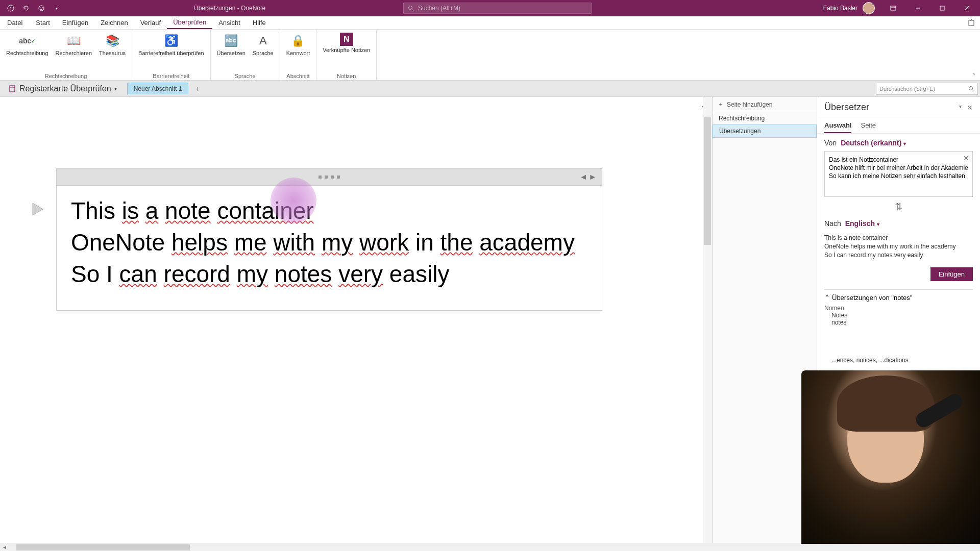 The image size is (980, 551). Describe the element at coordinates (329, 248) in the screenshot. I see `note-body: This is a note container OneNote helps m…` at that location.